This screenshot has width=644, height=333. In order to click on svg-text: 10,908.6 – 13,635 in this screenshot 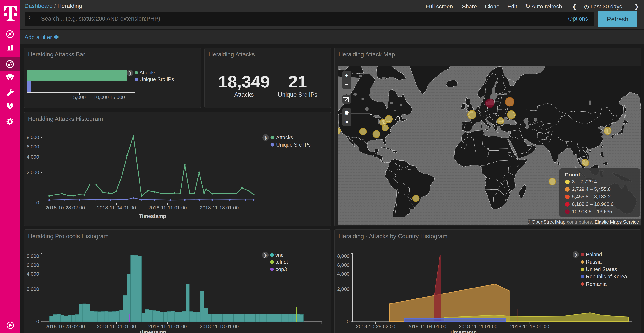, I will do `click(592, 212)`.